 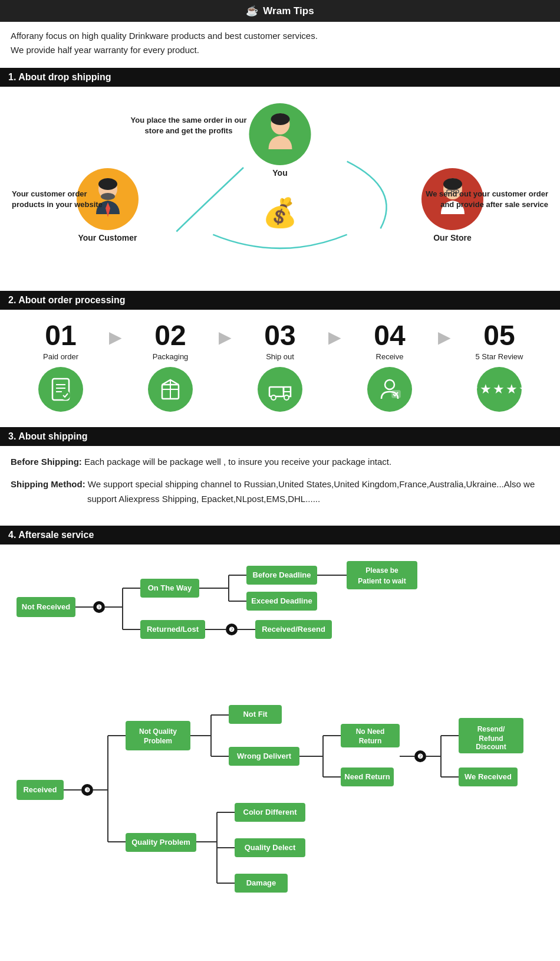 I want to click on step-5-number: 05, so click(x=499, y=336).